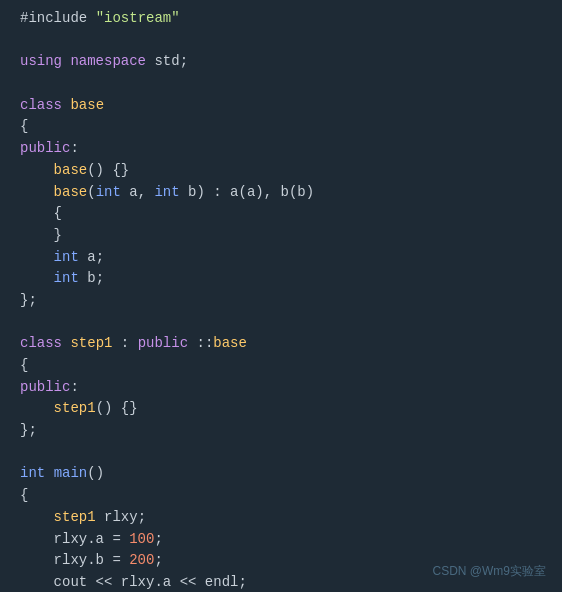  Describe the element at coordinates (291, 431) in the screenshot. I see `code-line-20: };` at that location.